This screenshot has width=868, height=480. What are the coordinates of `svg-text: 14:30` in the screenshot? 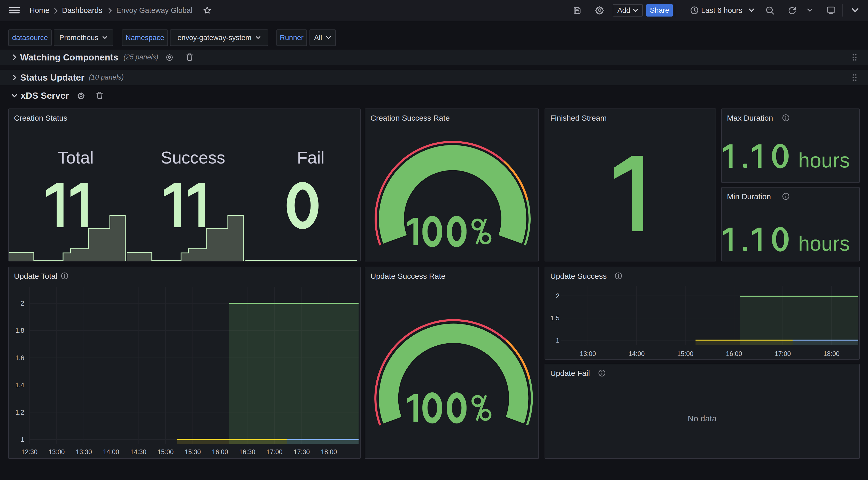 It's located at (138, 452).